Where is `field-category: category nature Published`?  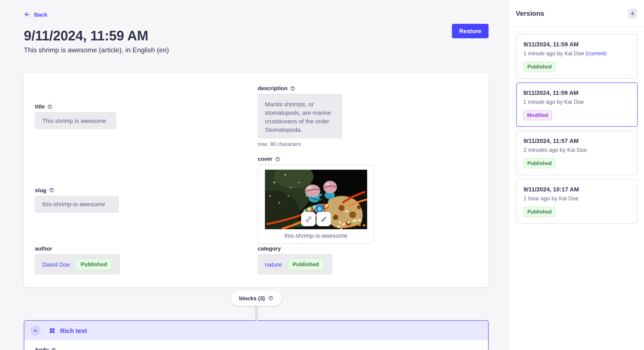
field-category: category nature Published is located at coordinates (295, 260).